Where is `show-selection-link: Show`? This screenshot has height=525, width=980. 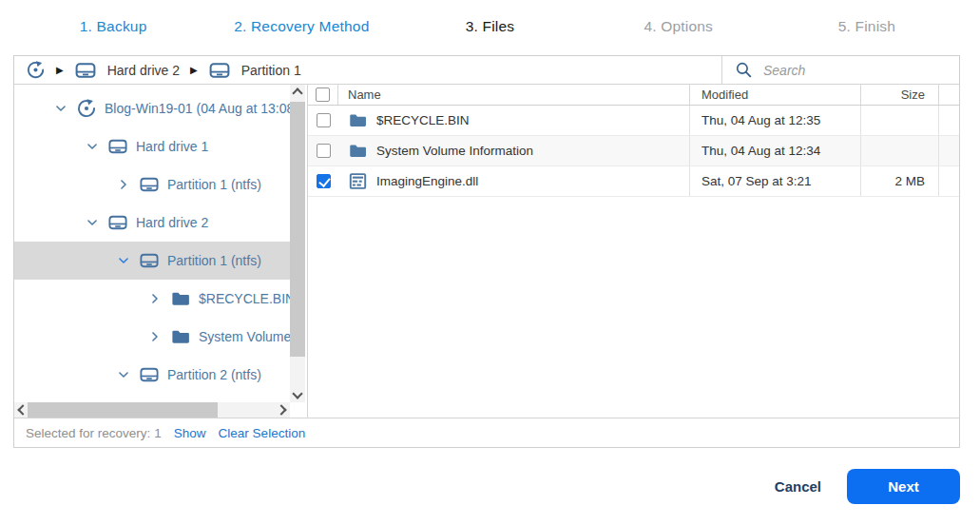
show-selection-link: Show is located at coordinates (190, 434).